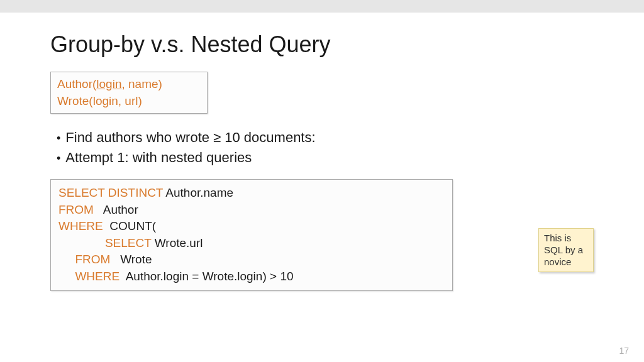  What do you see at coordinates (328, 148) in the screenshot?
I see `bullet-list: • Find authors who wrote ≥ 10 documents:…` at bounding box center [328, 148].